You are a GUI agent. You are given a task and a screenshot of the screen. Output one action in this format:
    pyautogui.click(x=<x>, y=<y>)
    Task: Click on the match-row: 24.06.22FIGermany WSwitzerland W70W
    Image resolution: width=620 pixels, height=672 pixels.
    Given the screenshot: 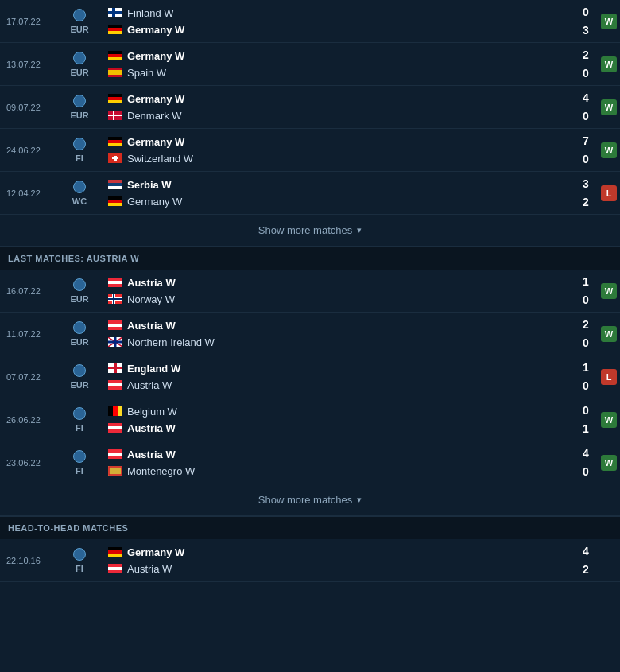 What is the action you would take?
    pyautogui.click(x=310, y=150)
    